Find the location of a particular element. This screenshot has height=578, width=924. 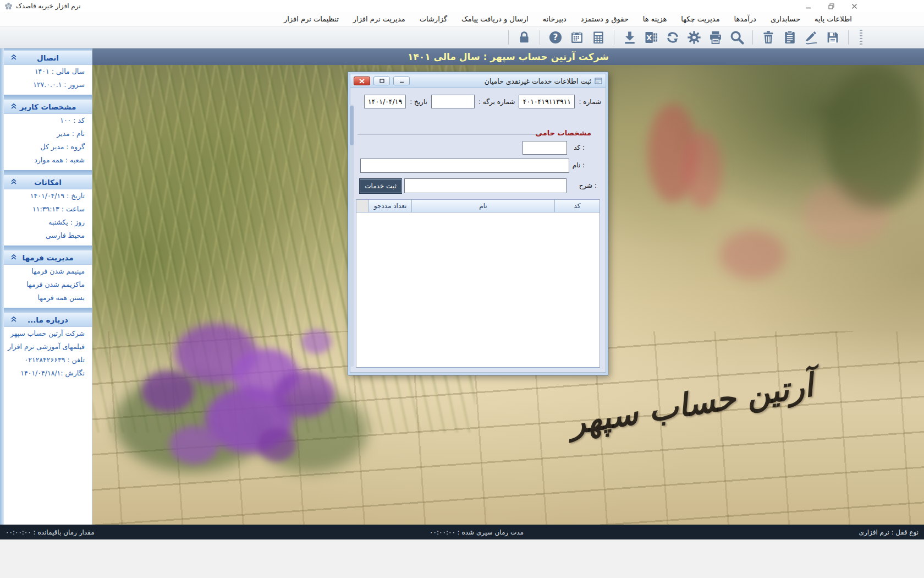

settings-button is located at coordinates (694, 37).